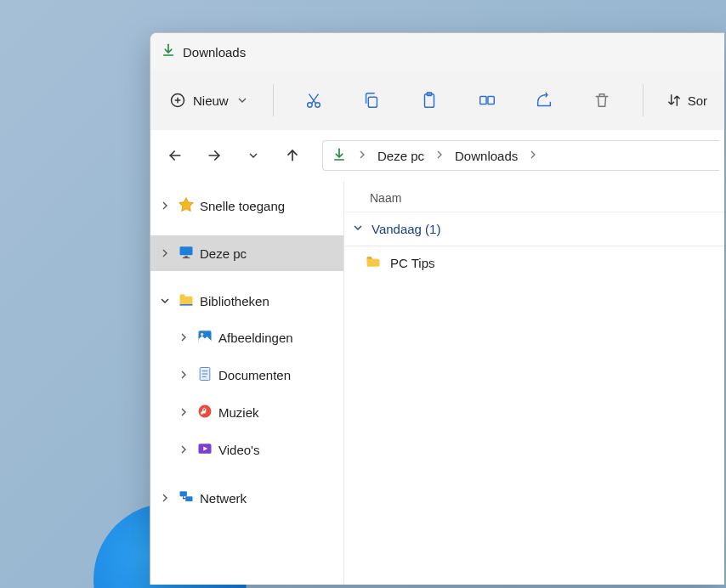 The width and height of the screenshot is (726, 588). I want to click on tree-item-this-pc: Deze pc, so click(247, 253).